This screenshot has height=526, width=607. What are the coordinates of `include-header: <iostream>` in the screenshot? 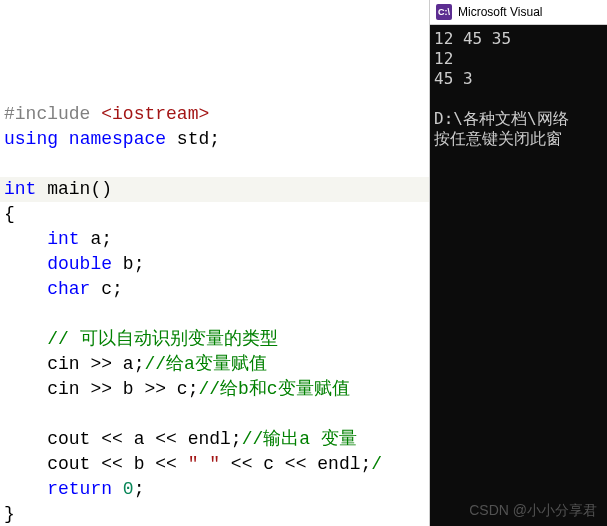 It's located at (150, 114).